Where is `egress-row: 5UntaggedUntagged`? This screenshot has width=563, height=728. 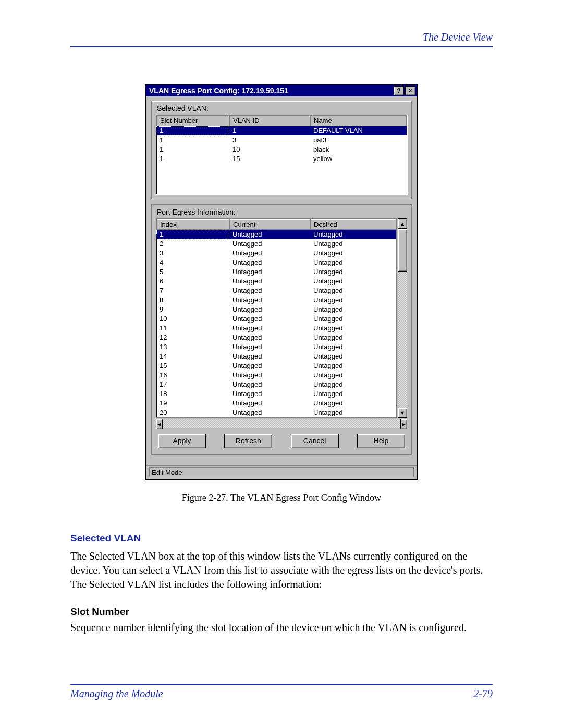 egress-row: 5UntaggedUntagged is located at coordinates (276, 272).